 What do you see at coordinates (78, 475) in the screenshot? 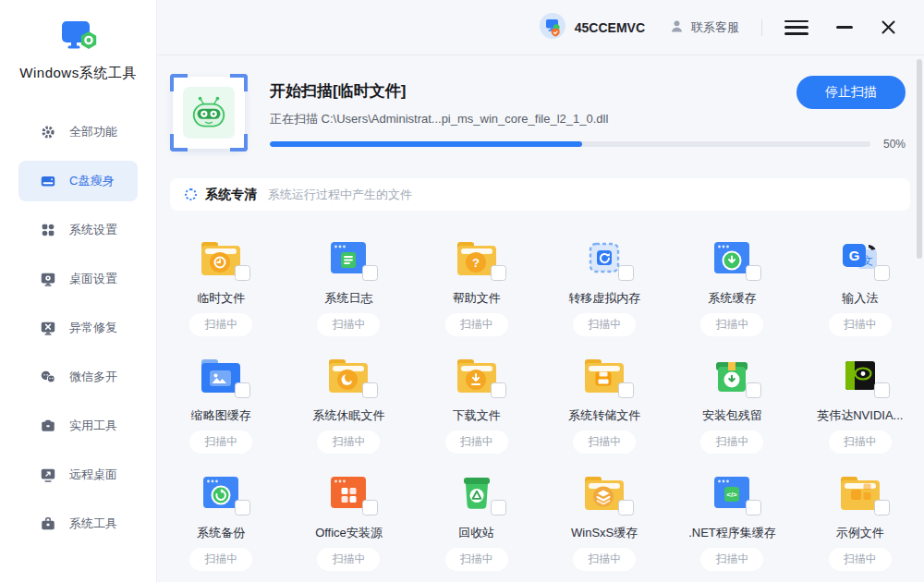
I see `sidebar-item-8: 远程桌面` at bounding box center [78, 475].